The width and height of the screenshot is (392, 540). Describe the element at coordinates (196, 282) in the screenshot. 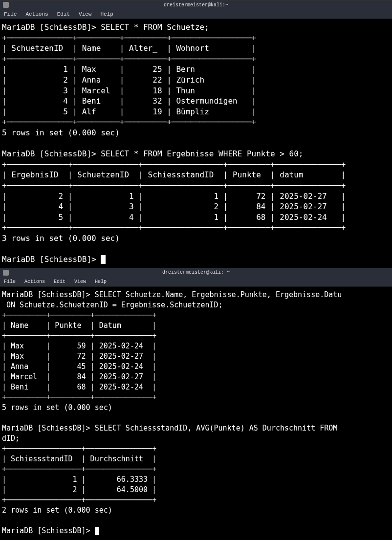

I see `menubar-2: File Actions Edit View Help` at that location.